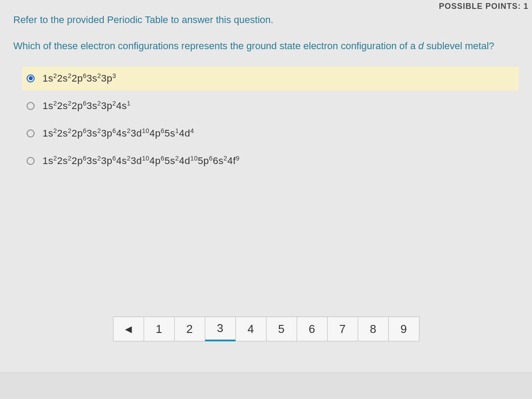 The width and height of the screenshot is (532, 399). What do you see at coordinates (484, 6) in the screenshot?
I see `points-label: POSSIBLE POINTS: 1` at bounding box center [484, 6].